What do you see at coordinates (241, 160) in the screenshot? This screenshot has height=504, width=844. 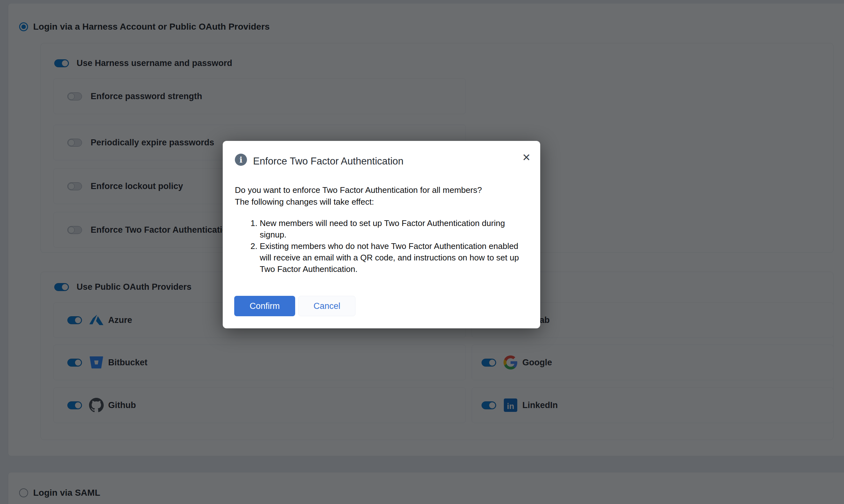 I see `info-icon: i` at bounding box center [241, 160].